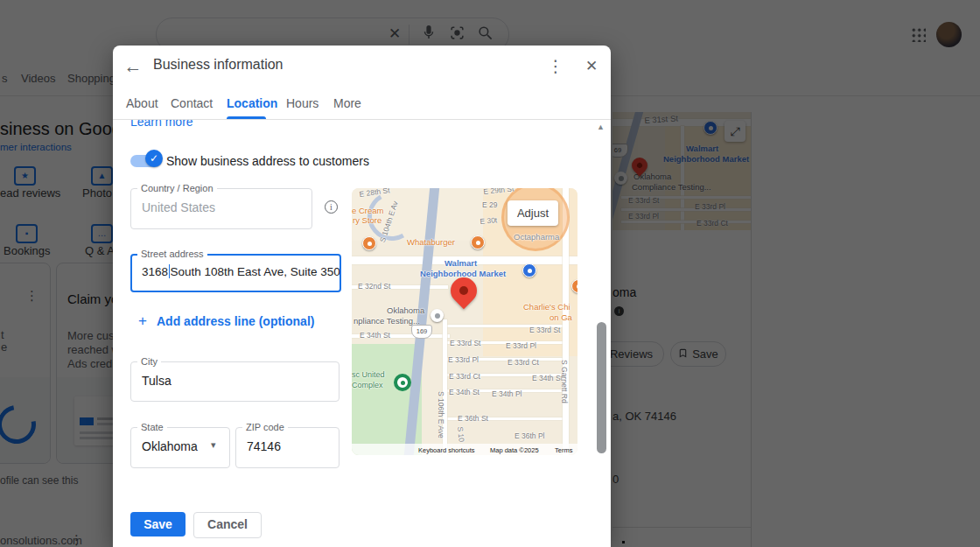 The width and height of the screenshot is (980, 547). I want to click on map-street-label: E 30t, so click(488, 221).